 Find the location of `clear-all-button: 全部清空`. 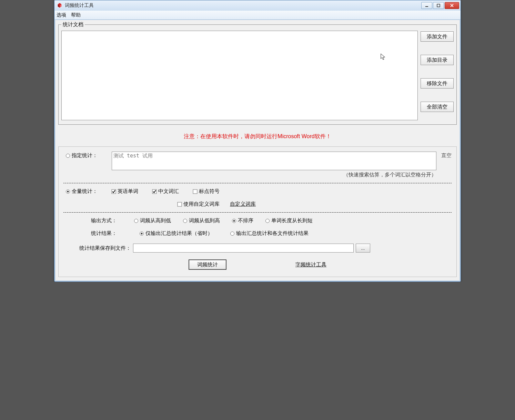

clear-all-button: 全部清空 is located at coordinates (437, 107).